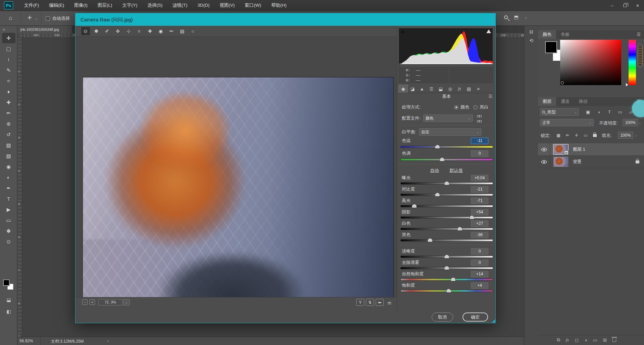 The width and height of the screenshot is (644, 345). I want to click on shadow-clipping-icon, so click(403, 31).